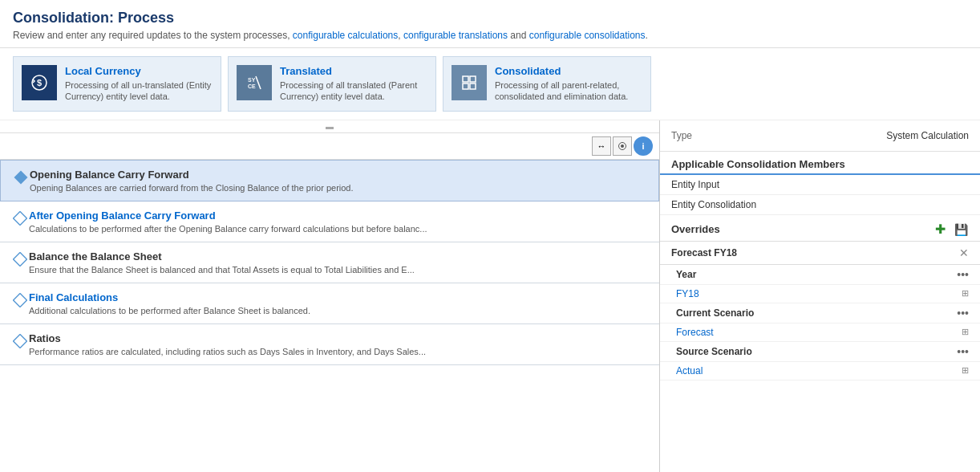 The width and height of the screenshot is (980, 472). I want to click on ratios-content: Ratios Performance ratios are calculated…, so click(338, 344).